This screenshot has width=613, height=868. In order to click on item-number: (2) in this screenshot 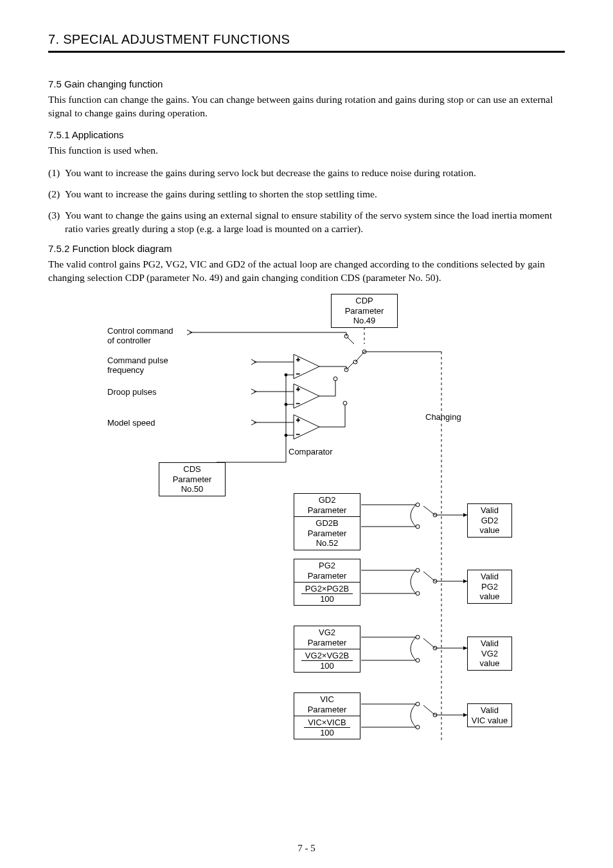, I will do `click(57, 194)`.